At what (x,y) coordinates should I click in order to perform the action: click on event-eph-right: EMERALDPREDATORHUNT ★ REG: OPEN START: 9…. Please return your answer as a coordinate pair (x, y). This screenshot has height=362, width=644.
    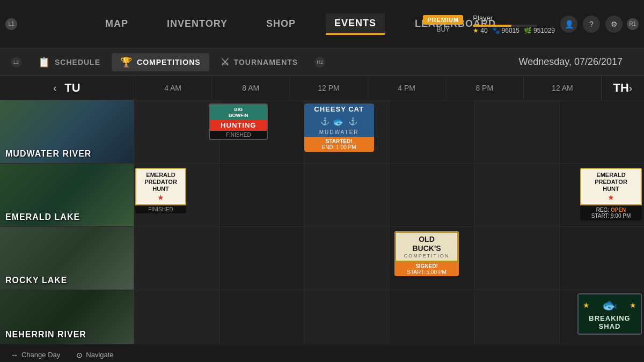
    Looking at the image, I should click on (611, 194).